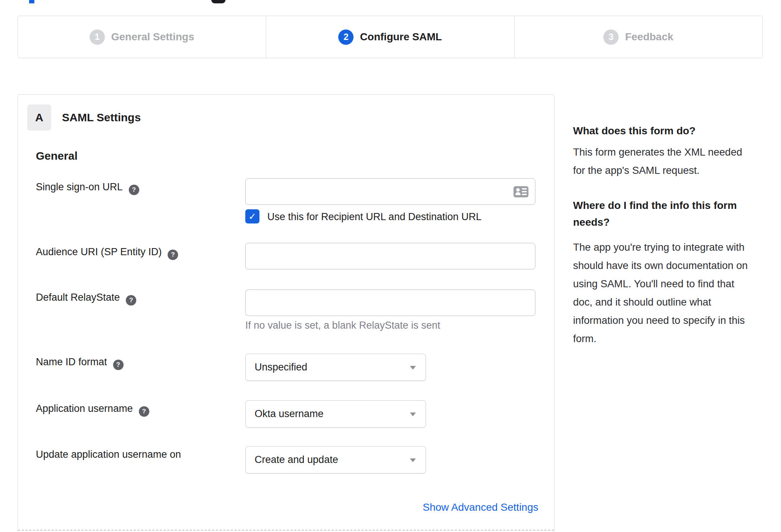 This screenshot has height=532, width=781. What do you see at coordinates (93, 410) in the screenshot?
I see `application-username-label: Application username?` at bounding box center [93, 410].